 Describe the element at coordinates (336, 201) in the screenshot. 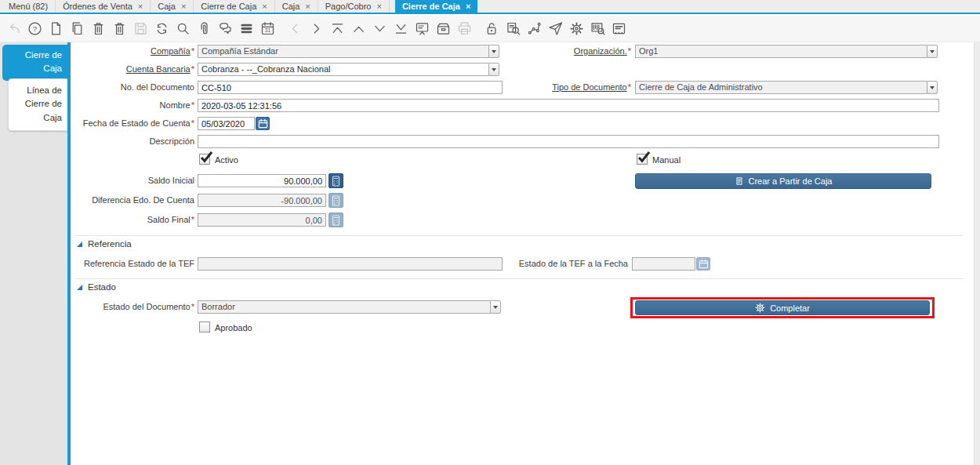

I see `diferencia-calculator-icon` at that location.